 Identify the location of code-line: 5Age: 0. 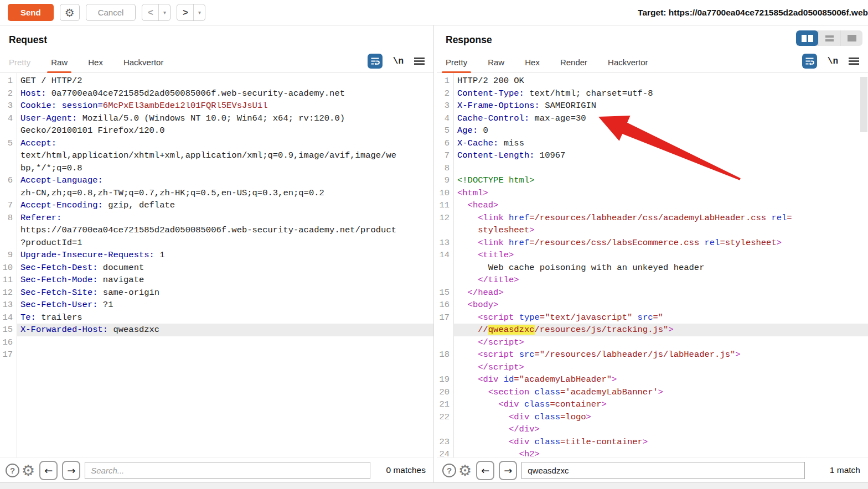
(652, 131).